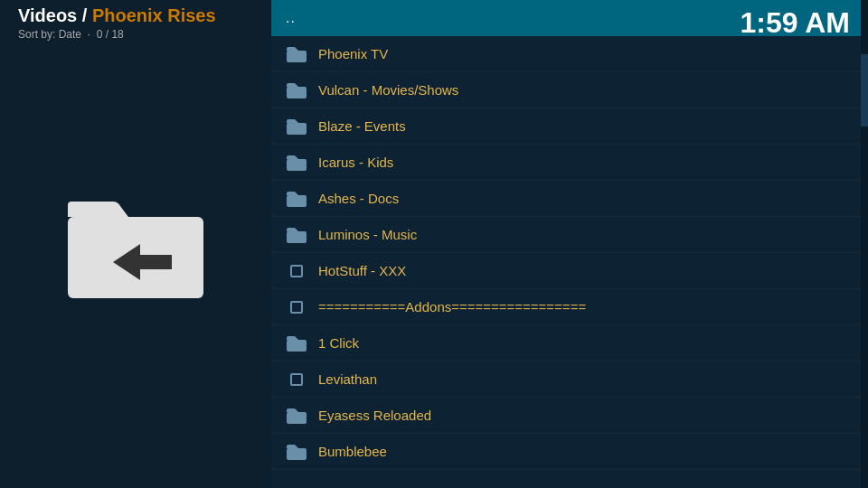 Image resolution: width=868 pixels, height=488 pixels. Describe the element at coordinates (338, 343) in the screenshot. I see `list-item-label: 1 Click` at that location.